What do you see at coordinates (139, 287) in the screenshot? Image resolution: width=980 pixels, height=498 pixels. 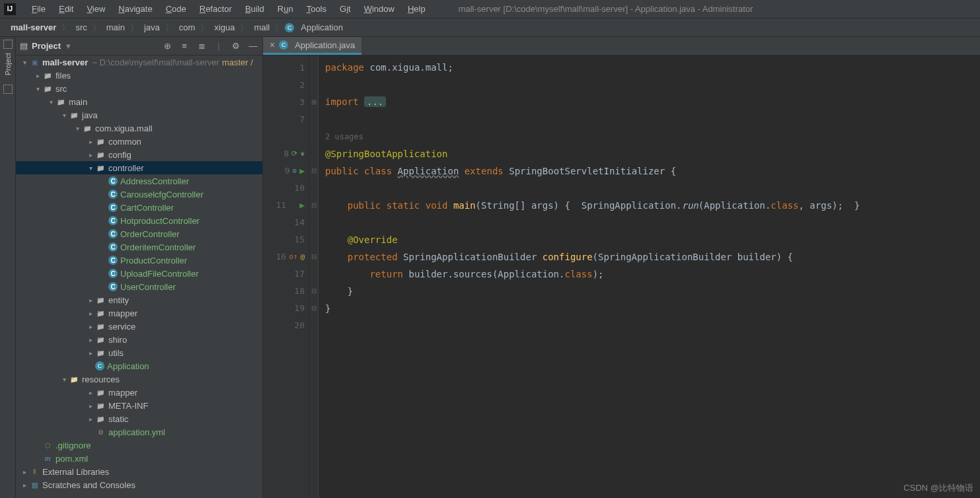 I see `tree-class: CUserController` at bounding box center [139, 287].